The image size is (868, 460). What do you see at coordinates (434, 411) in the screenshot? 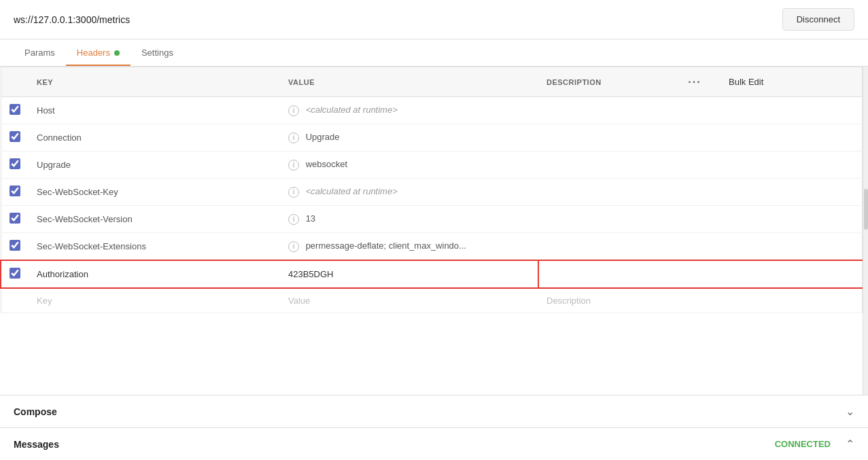
I see `compose-section: Compose ⌄` at bounding box center [434, 411].